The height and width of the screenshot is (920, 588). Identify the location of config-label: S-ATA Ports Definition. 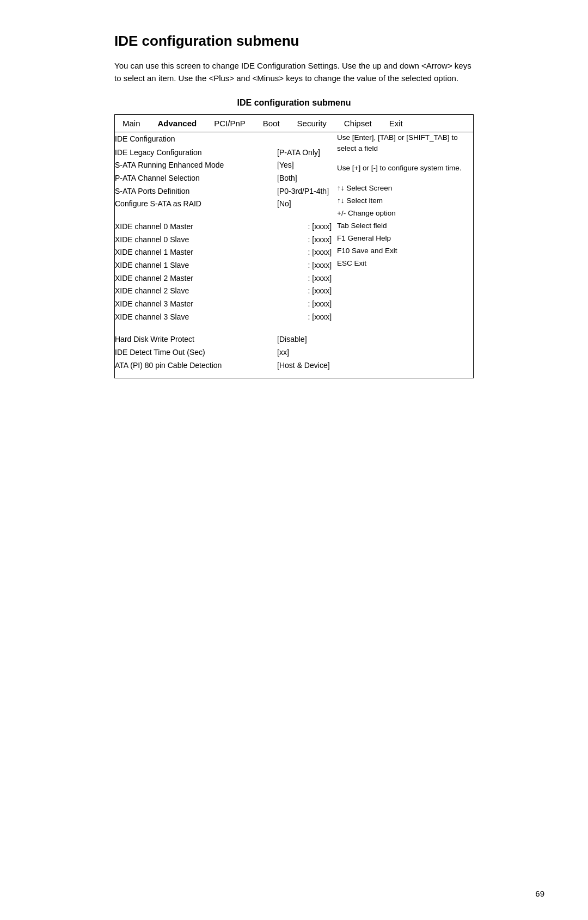
(196, 192).